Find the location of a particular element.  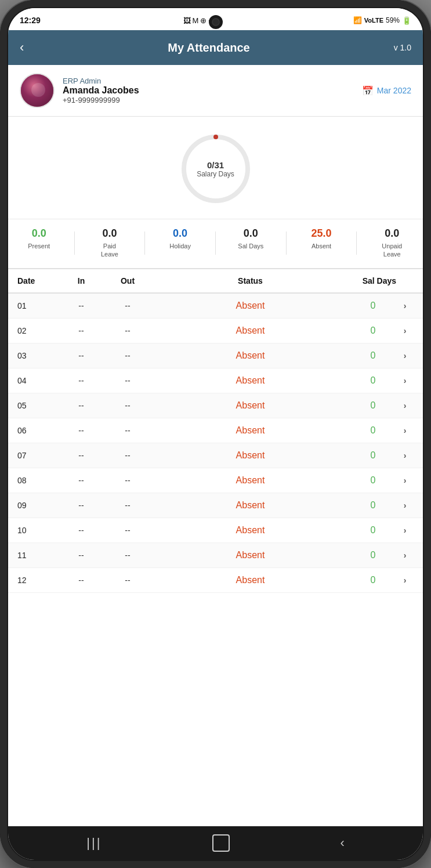

nav-back-button: ‹ is located at coordinates (342, 843).